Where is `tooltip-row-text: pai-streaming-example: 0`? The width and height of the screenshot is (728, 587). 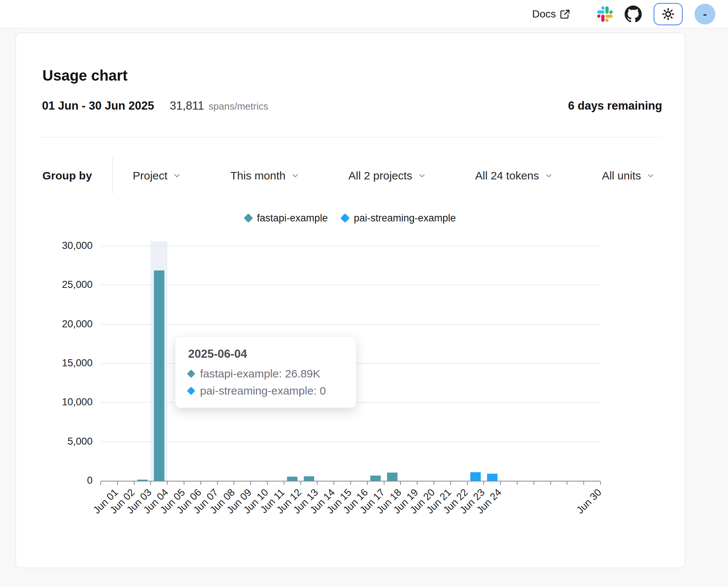 tooltip-row-text: pai-streaming-example: 0 is located at coordinates (263, 391).